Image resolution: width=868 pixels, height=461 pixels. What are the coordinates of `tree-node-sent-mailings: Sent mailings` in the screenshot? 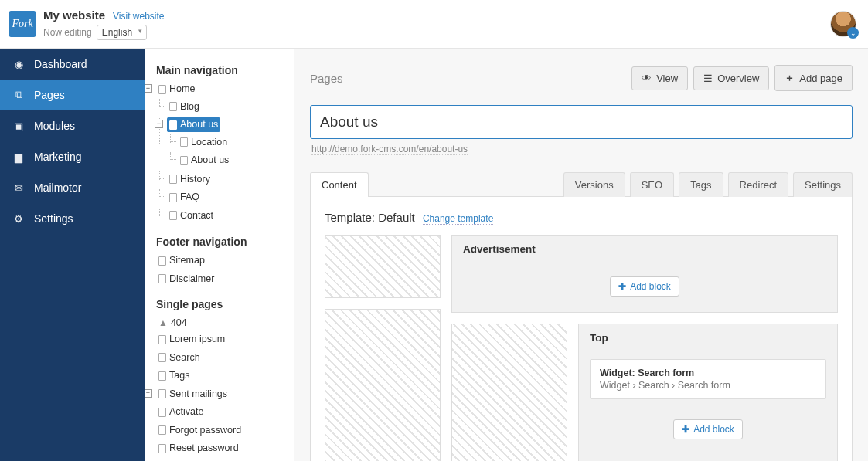 It's located at (193, 394).